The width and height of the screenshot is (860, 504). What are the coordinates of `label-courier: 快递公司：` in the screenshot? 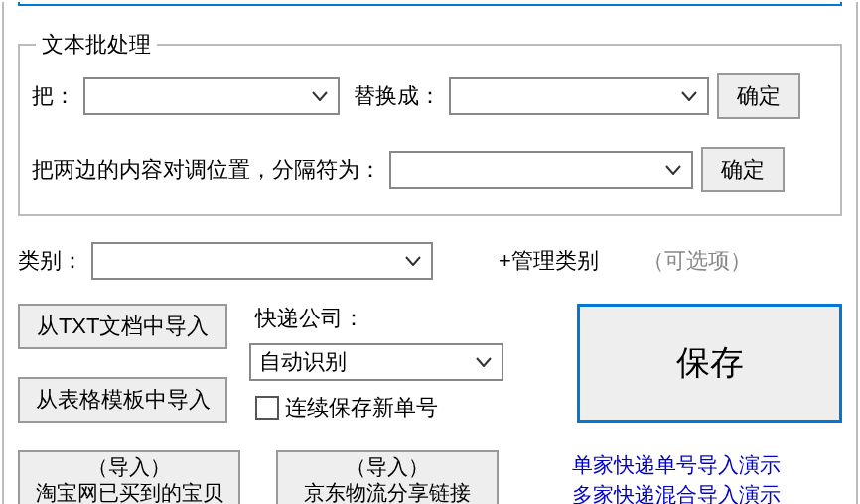 It's located at (379, 318).